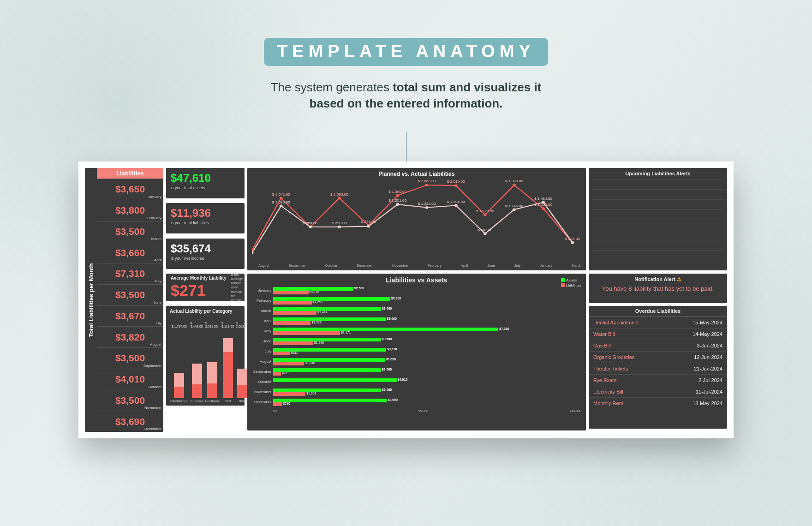 The width and height of the screenshot is (812, 526). What do you see at coordinates (91, 300) in the screenshot?
I see `sidebar-axis-label: Total Liabilities per Month` at bounding box center [91, 300].